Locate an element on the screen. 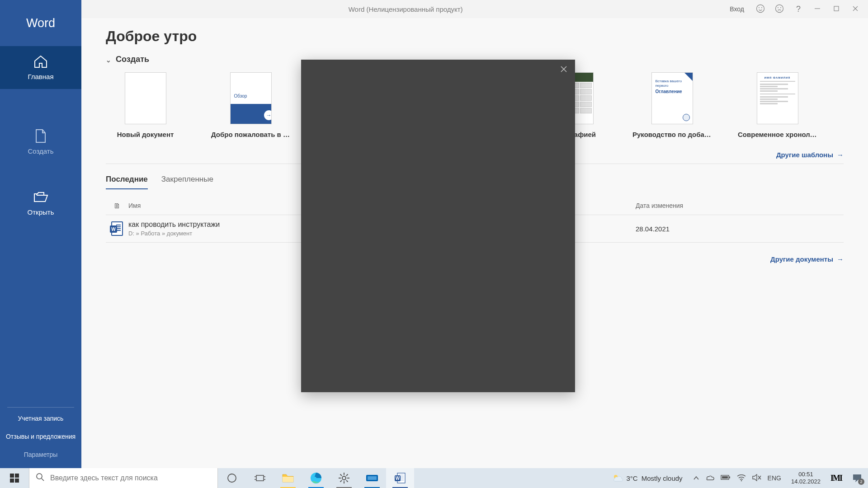  nav-feedback: Отзывы и предложения is located at coordinates (41, 436).